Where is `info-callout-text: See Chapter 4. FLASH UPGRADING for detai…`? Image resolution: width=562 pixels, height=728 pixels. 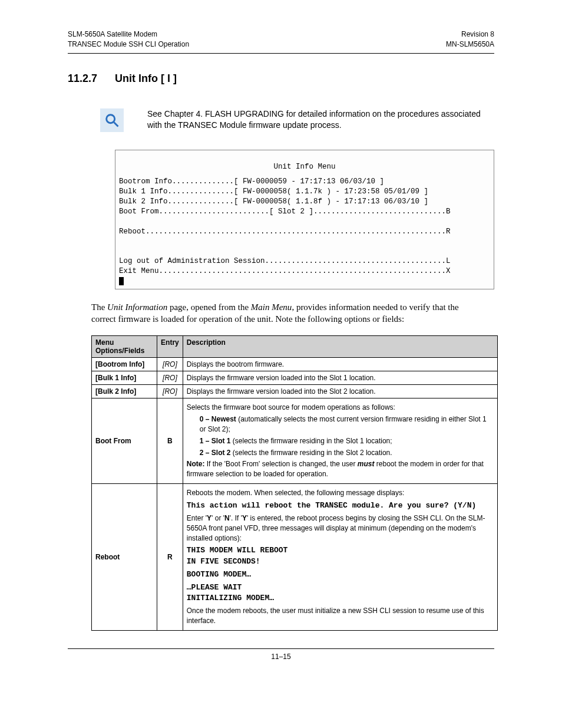 info-callout-text: See Chapter 4. FLASH UPGRADING for detai… is located at coordinates (320, 120).